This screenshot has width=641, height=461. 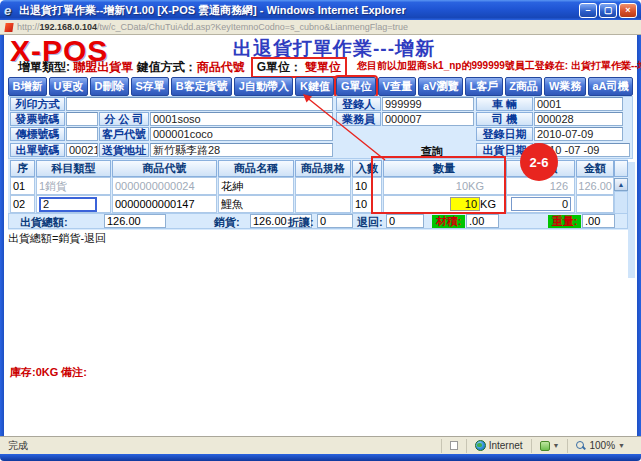 What do you see at coordinates (480, 446) in the screenshot?
I see `internet-globe-icon` at bounding box center [480, 446].